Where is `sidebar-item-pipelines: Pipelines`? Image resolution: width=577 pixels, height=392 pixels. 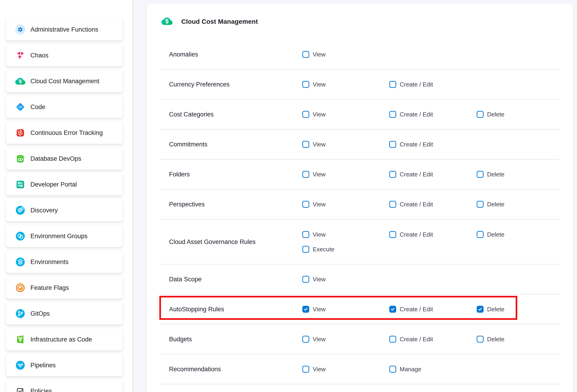
sidebar-item-pipelines: Pipelines is located at coordinates (64, 365).